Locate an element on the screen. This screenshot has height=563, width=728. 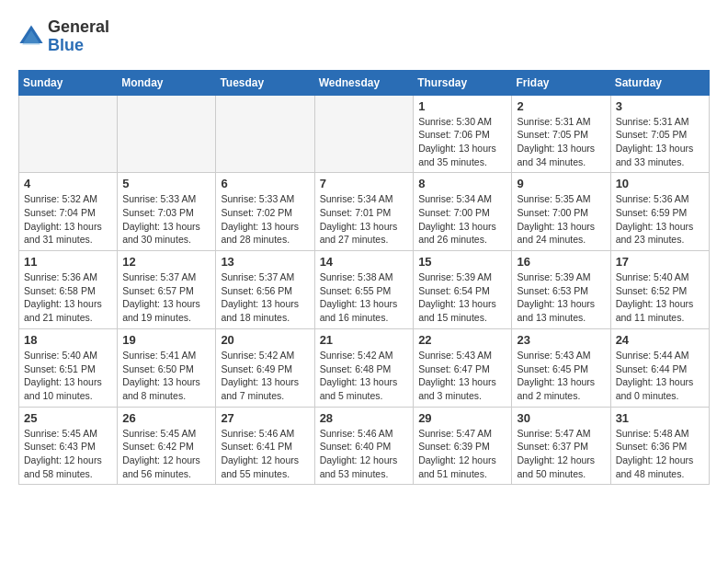
calendar-cell: 26Sunrise: 5:45 AM Sunset: 6:42 PM Dayli… is located at coordinates (167, 445).